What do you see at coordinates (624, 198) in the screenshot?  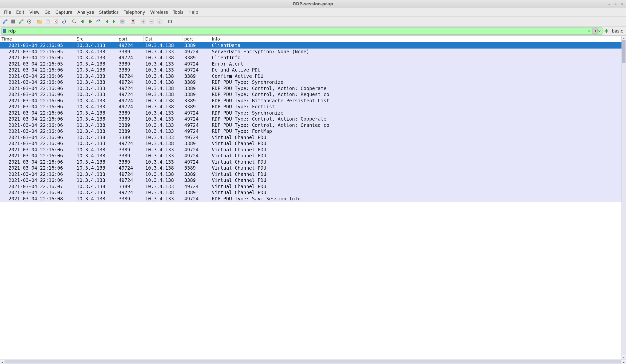 I see `vertical-scrollbar: ▴ ▾` at bounding box center [624, 198].